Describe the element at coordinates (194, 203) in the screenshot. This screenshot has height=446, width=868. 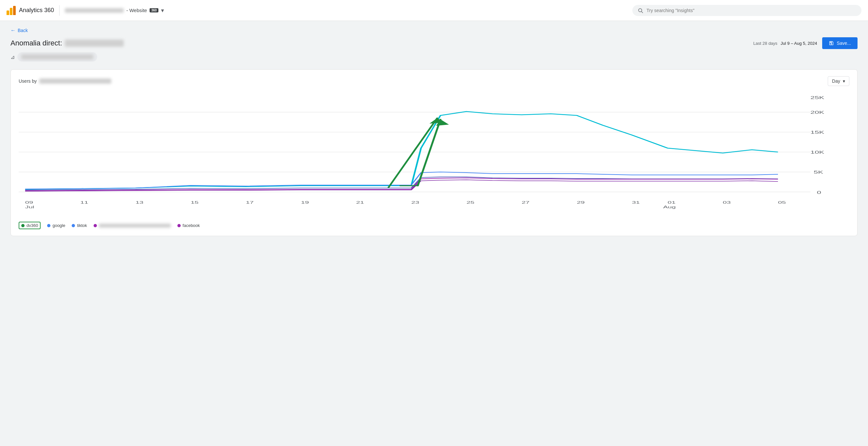
I see `svg-text: 15` at that location.